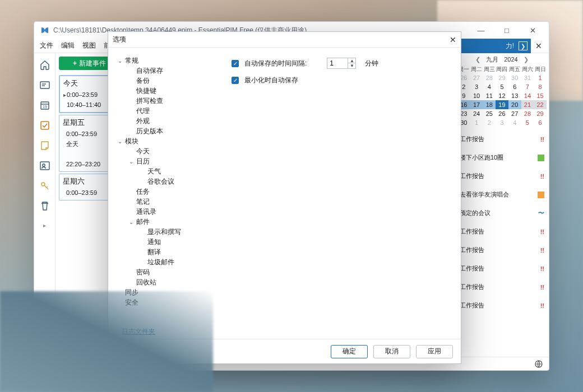 The image size is (583, 392). I want to click on calendar-day: 10, so click(476, 96).